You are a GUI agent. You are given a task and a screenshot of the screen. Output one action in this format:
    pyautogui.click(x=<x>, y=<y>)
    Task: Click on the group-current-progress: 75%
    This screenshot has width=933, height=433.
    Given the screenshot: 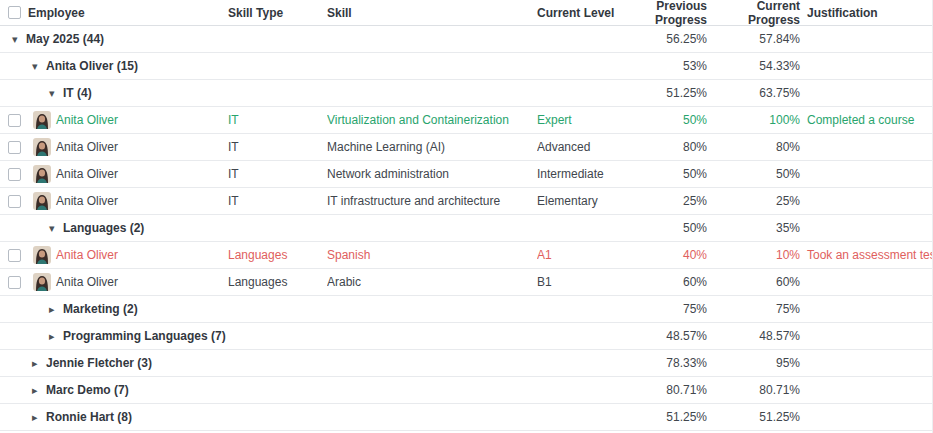 What is the action you would take?
    pyautogui.click(x=754, y=309)
    